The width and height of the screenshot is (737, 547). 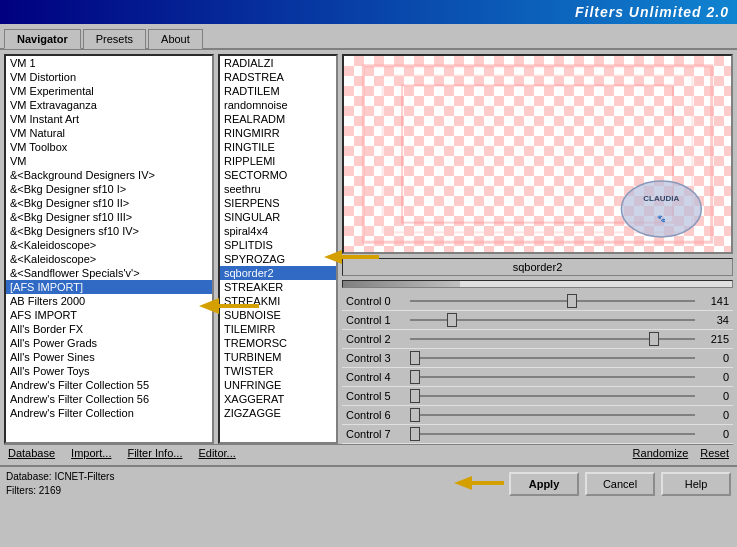 I want to click on filter-list-item: All's Power Sines, so click(x=109, y=357).